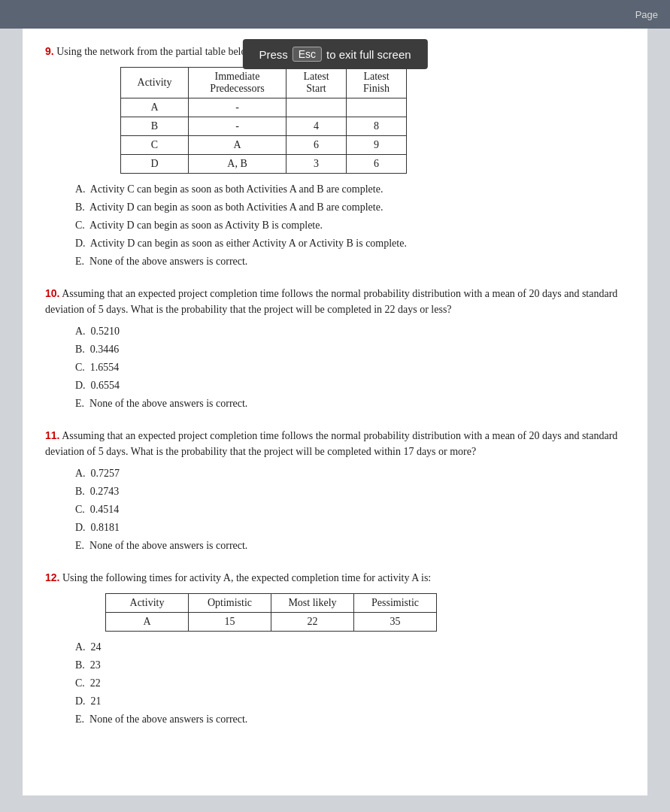 The height and width of the screenshot is (812, 670). What do you see at coordinates (350, 226) in the screenshot?
I see `list-item: C. Activity D can begin as soon as Activ…` at bounding box center [350, 226].